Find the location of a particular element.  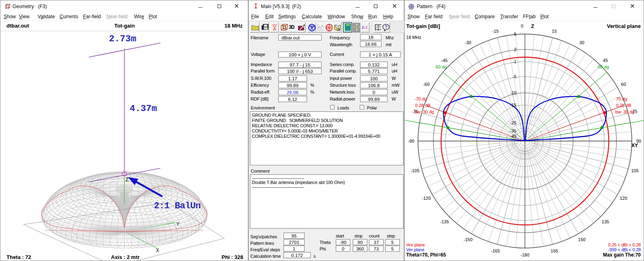

svg-text: 2:1 BalUn is located at coordinates (177, 206).